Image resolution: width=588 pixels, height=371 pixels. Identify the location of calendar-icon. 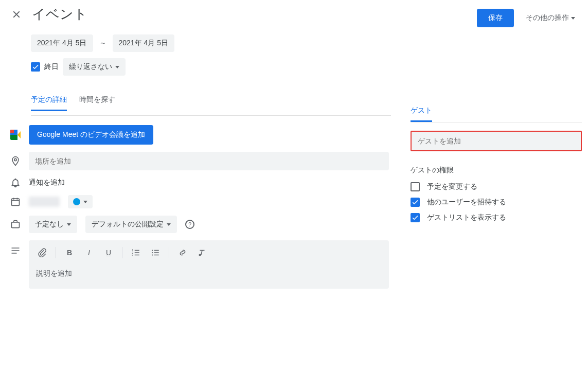
(15, 202).